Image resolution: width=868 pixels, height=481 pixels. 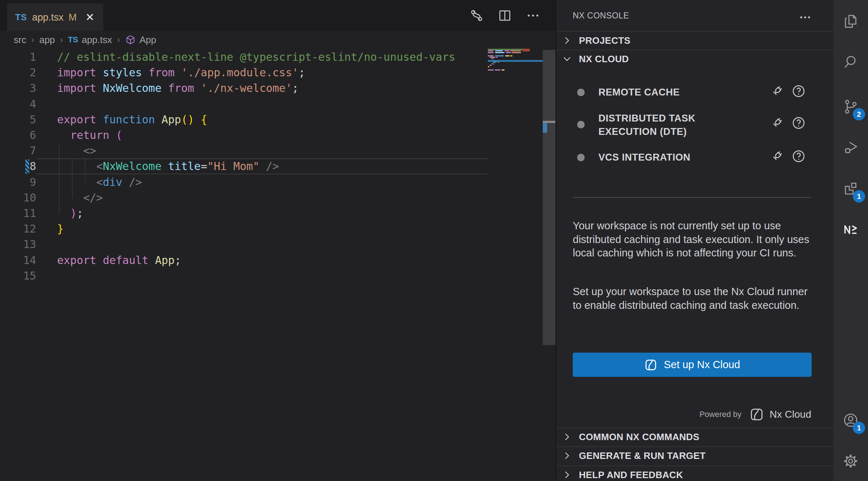 I want to click on setup-nx-cloud-button: Set up Nx Cloud, so click(x=692, y=365).